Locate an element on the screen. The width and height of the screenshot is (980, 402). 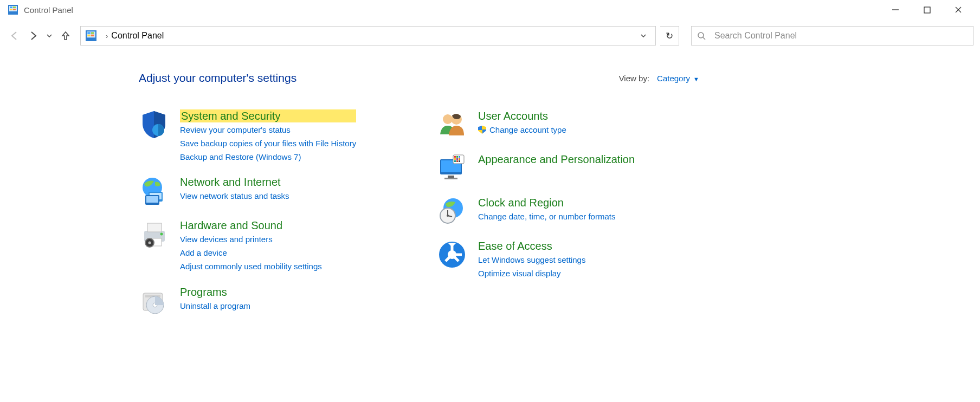
category-title-link: Network and Internet is located at coordinates (235, 182).